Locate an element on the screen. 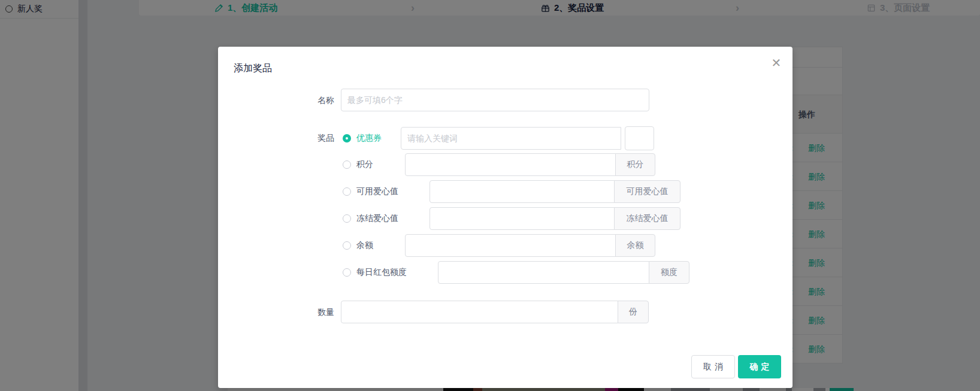 The image size is (980, 391). prize-option-input-group: 额度 is located at coordinates (564, 272).